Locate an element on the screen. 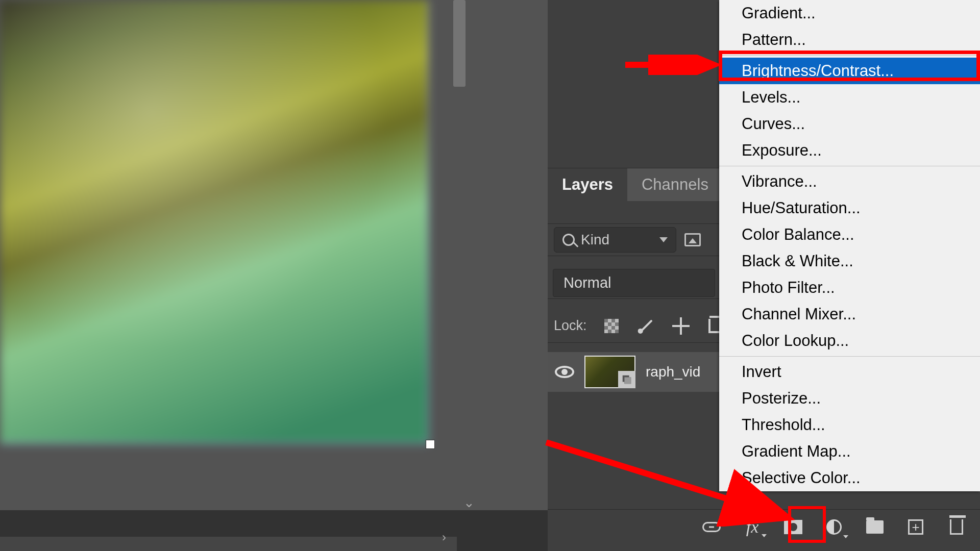 The image size is (980, 551). menu-item-hue-saturation: Hue/Saturation... is located at coordinates (849, 208).